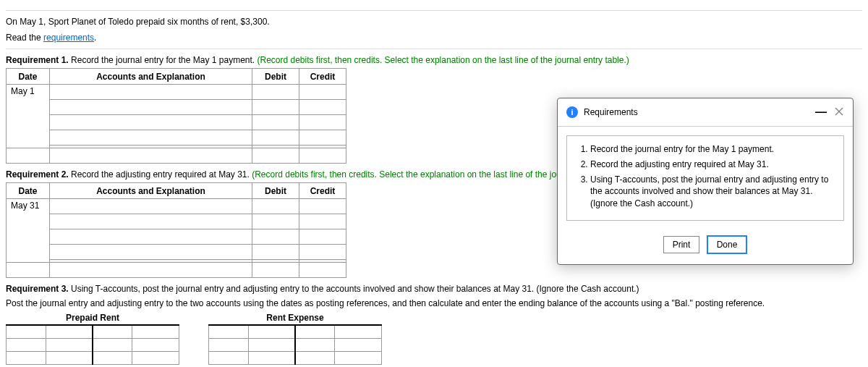 The image size is (868, 367). I want to click on close-icon, so click(839, 113).